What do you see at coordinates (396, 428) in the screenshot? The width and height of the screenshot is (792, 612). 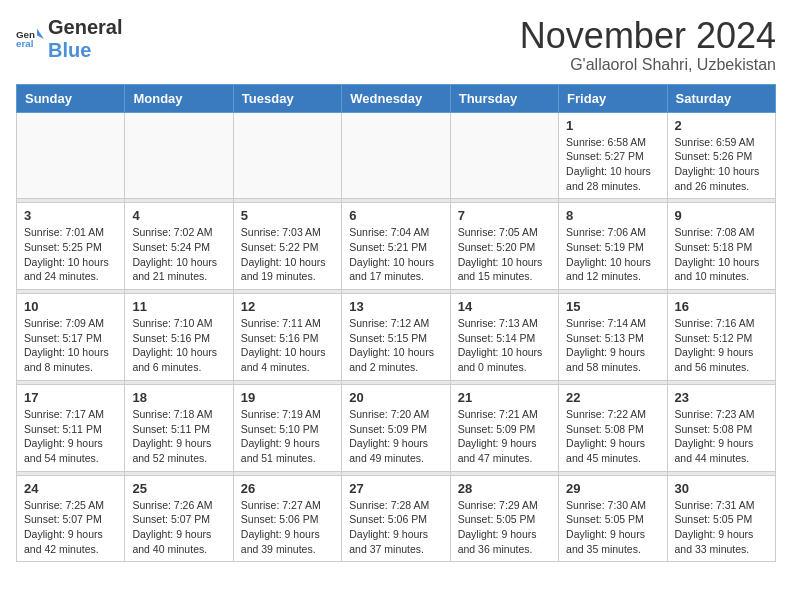 I see `calendar-cell: 20Sunrise: 7:20 AM Sunset: 5:09 PM Dayli…` at bounding box center [396, 428].